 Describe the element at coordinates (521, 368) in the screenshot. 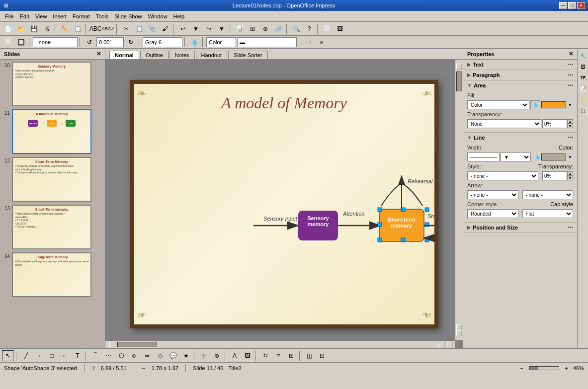

I see `zoom-out-btn: −` at that location.